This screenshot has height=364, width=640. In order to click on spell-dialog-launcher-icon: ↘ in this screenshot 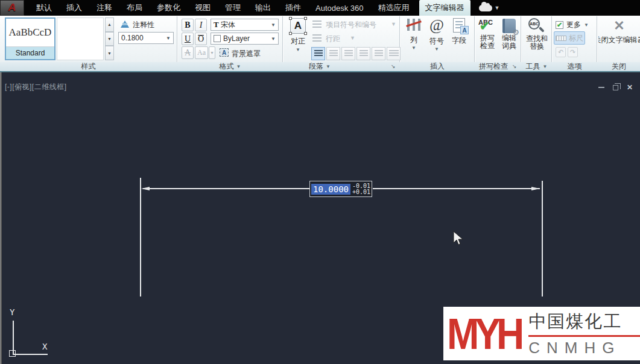, I will do `click(515, 66)`.